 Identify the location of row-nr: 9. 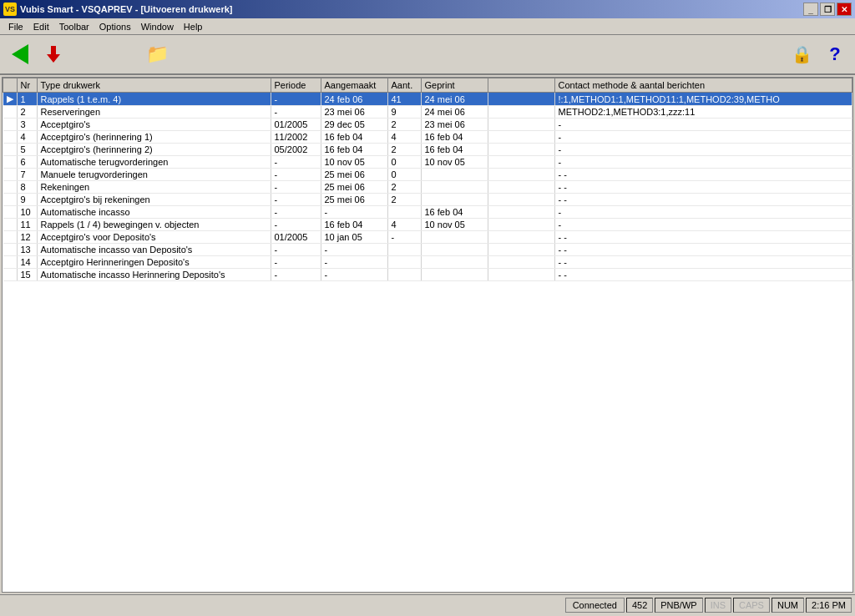
(27, 200).